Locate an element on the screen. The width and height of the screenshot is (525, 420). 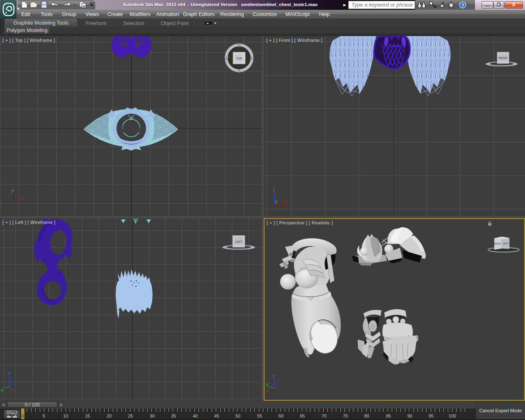
svg-text: W is located at coordinates (226, 58).